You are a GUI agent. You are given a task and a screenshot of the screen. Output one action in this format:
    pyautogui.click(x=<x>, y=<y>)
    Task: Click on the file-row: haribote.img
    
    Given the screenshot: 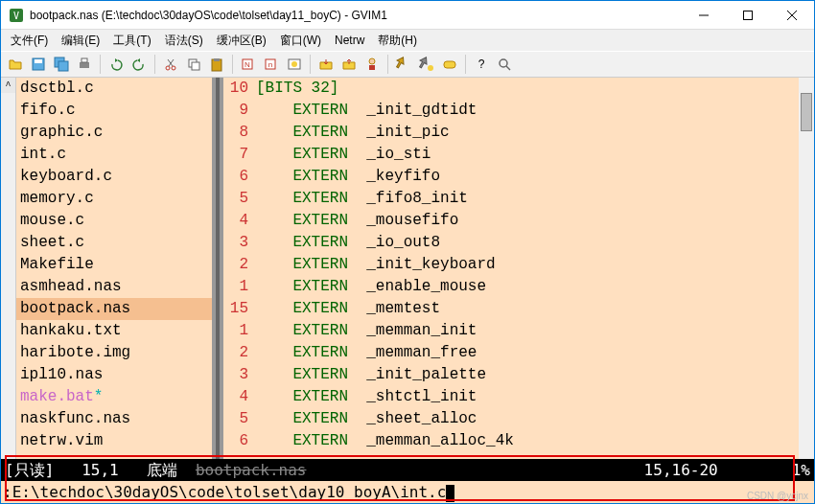 What is the action you would take?
    pyautogui.click(x=114, y=353)
    